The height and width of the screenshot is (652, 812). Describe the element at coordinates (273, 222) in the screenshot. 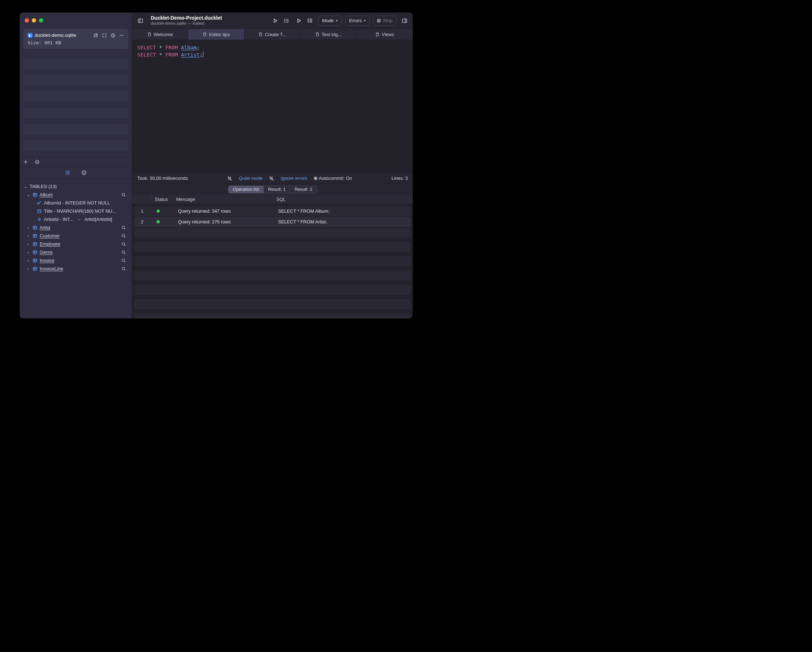

I see `result-row: 2 Query returned: 275 rows SELECT * FROM…` at that location.